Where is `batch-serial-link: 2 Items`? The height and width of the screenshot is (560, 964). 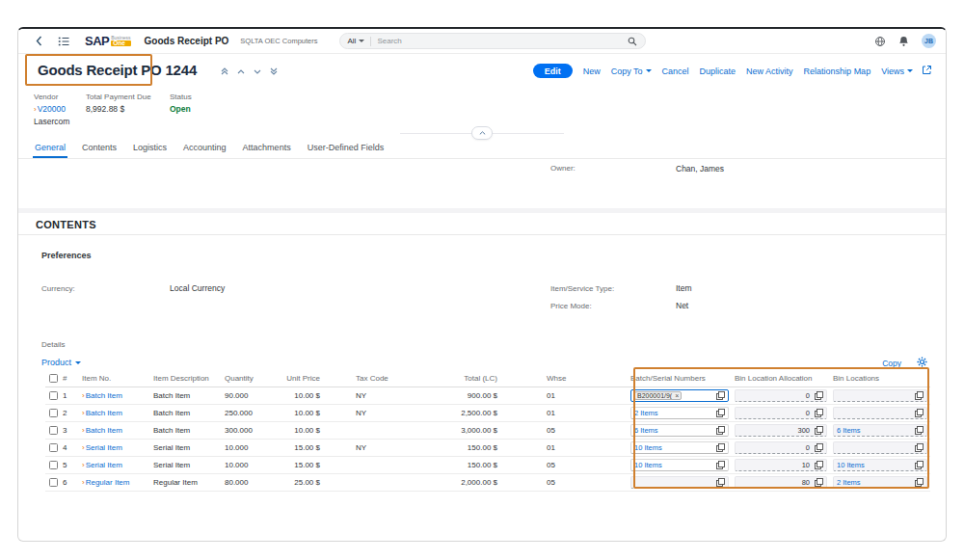
batch-serial-link: 2 Items is located at coordinates (646, 413).